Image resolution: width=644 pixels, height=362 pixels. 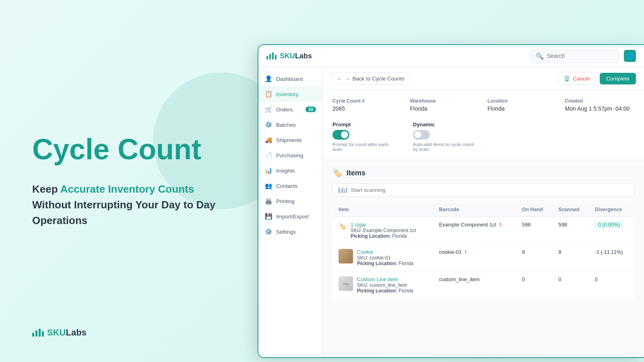 What do you see at coordinates (268, 171) in the screenshot?
I see `insights-icon: 📊` at bounding box center [268, 171].